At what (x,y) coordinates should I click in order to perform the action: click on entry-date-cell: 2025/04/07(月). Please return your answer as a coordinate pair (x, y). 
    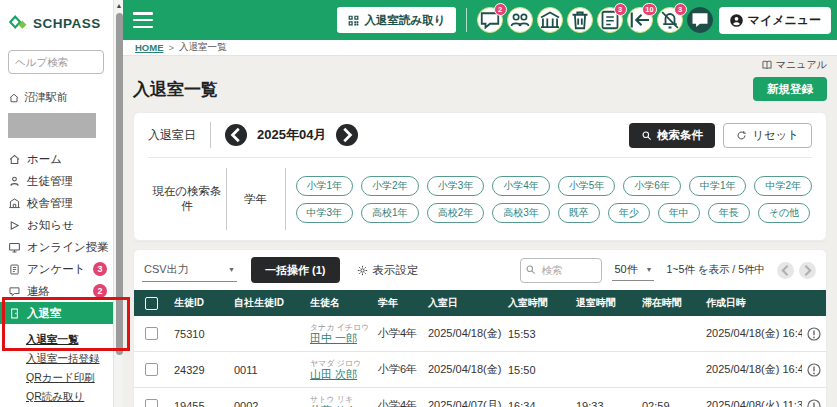
    Looking at the image, I should click on (462, 402).